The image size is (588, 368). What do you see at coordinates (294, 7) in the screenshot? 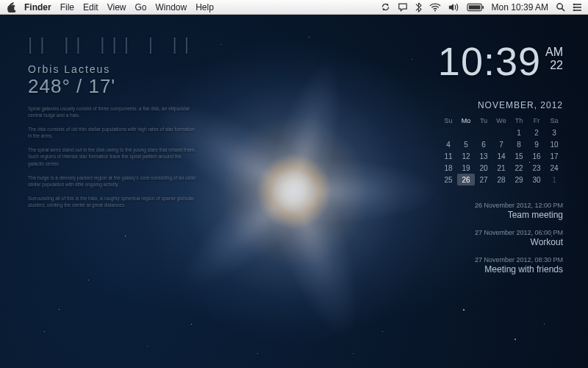
I see `menubar: Finder FileEditViewGoWindowHelp Mon 10:3…` at bounding box center [294, 7].